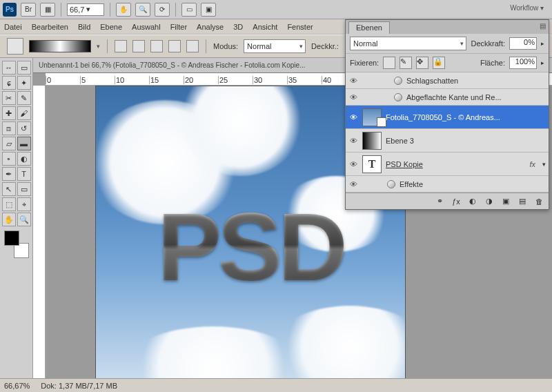  Describe the element at coordinates (24, 68) in the screenshot. I see `marquee-tool: ▭` at that location.